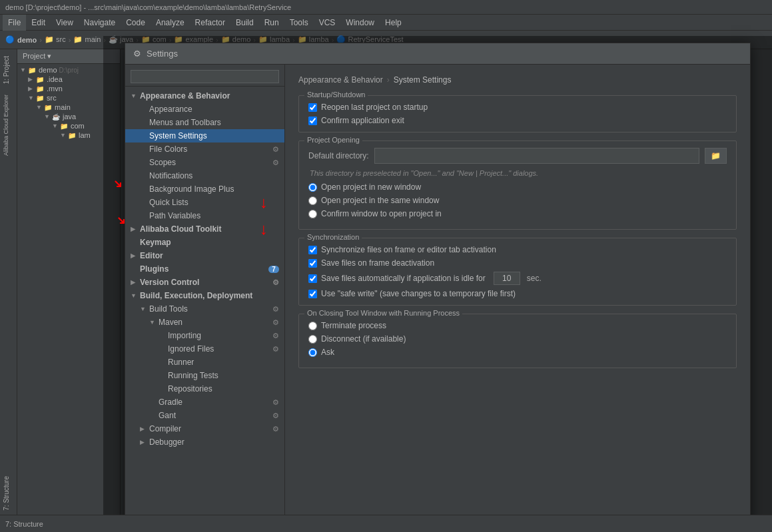 This screenshot has height=532, width=772. I want to click on default-dir-label: Default directory:, so click(338, 156).